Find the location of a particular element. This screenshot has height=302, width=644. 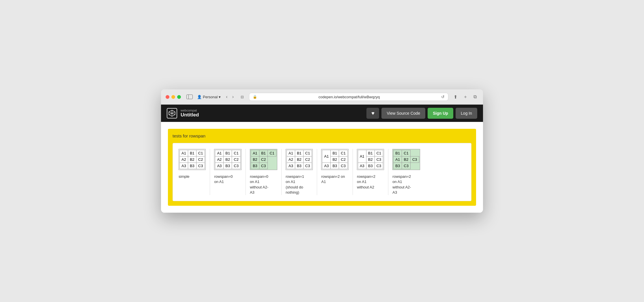

reload-button: ↺ is located at coordinates (443, 97).